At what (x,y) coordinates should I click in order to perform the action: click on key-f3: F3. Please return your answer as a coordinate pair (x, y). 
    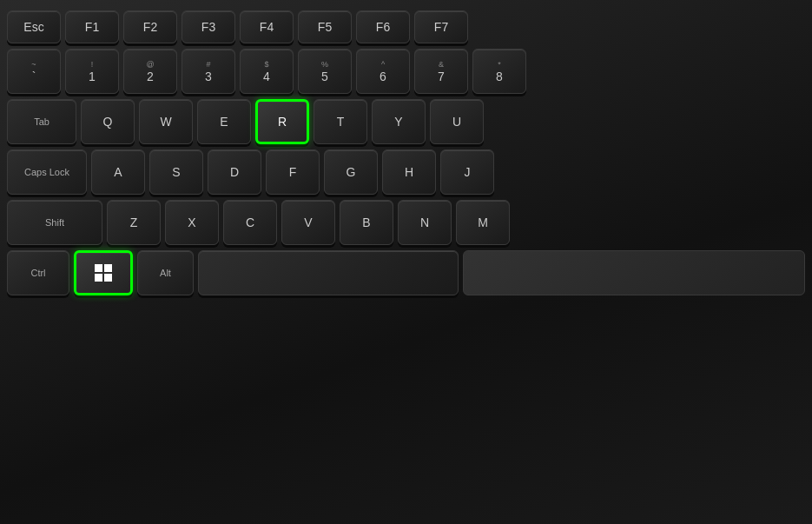
    Looking at the image, I should click on (208, 27).